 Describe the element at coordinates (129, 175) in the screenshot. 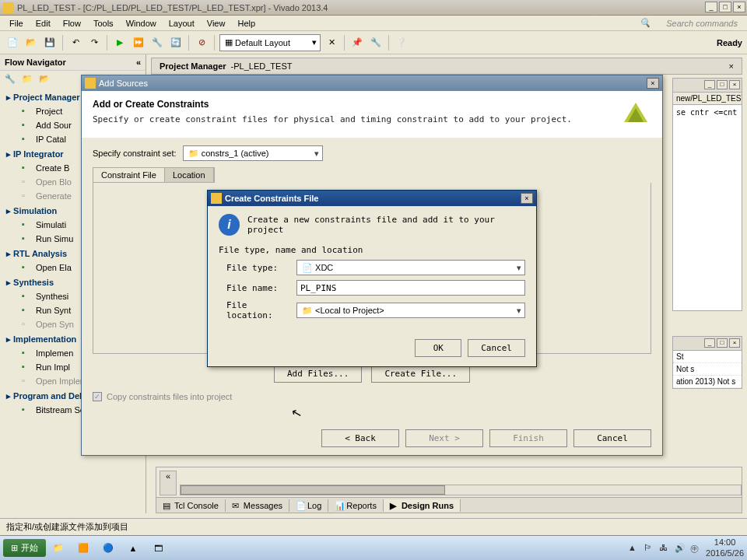

I see `tab-constraint-file: Constraint File` at that location.